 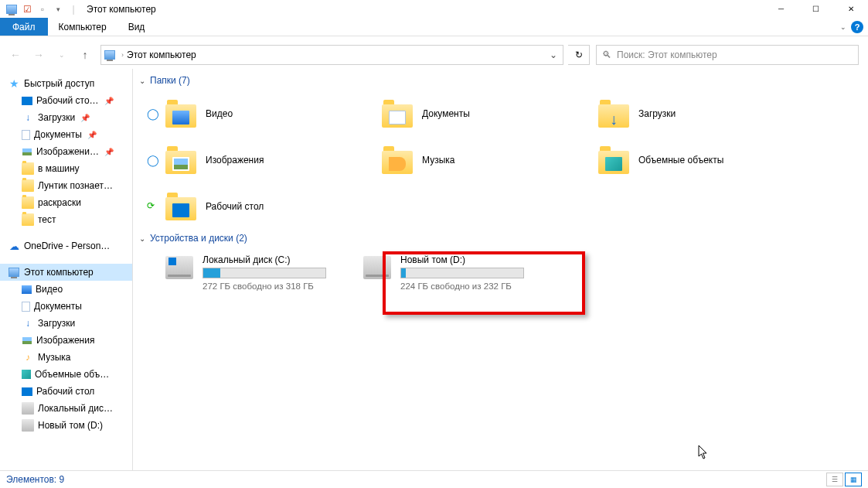 What do you see at coordinates (247, 114) in the screenshot?
I see `folder-videos: ◯ Видео` at bounding box center [247, 114].